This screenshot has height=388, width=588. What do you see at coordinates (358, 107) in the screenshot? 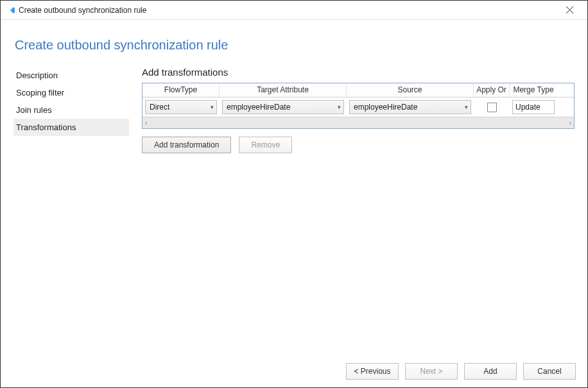
I see `table-row: Direct ▾ employeeHireDate ▾ employeeHire…` at bounding box center [358, 107].